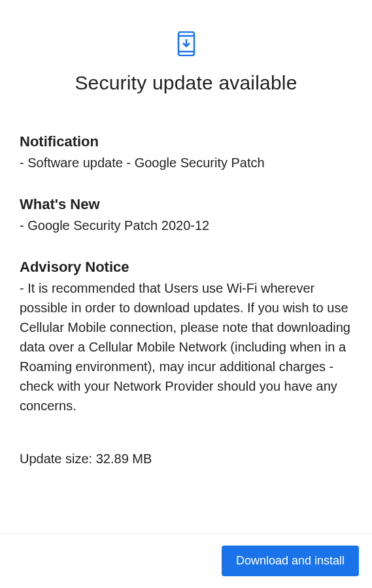  What do you see at coordinates (186, 204) in the screenshot?
I see `whats-new-heading: What's New` at bounding box center [186, 204].